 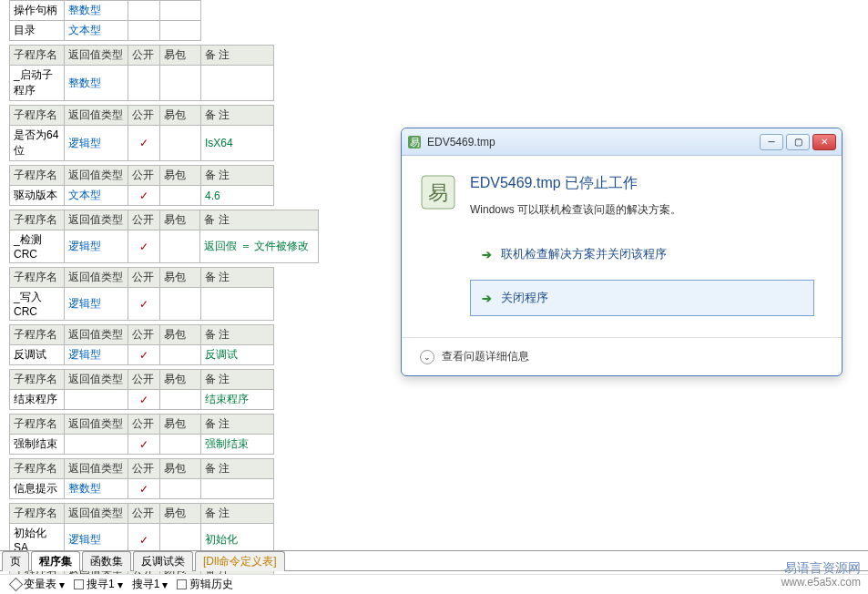 I want to click on minimize-button: ─, so click(x=771, y=142).